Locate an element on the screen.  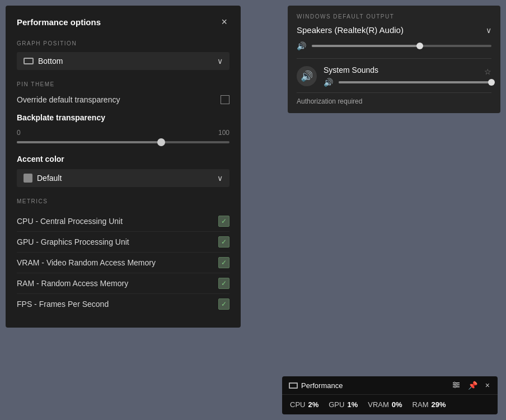
metrics-section: METRICS CPU - Central Processing Unit ✓ … is located at coordinates (123, 256).